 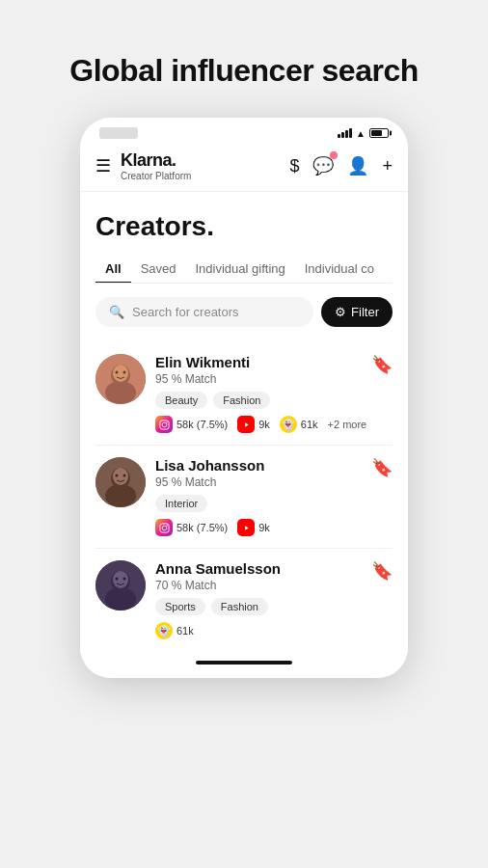 I want to click on tag-sports: Sports, so click(x=180, y=607).